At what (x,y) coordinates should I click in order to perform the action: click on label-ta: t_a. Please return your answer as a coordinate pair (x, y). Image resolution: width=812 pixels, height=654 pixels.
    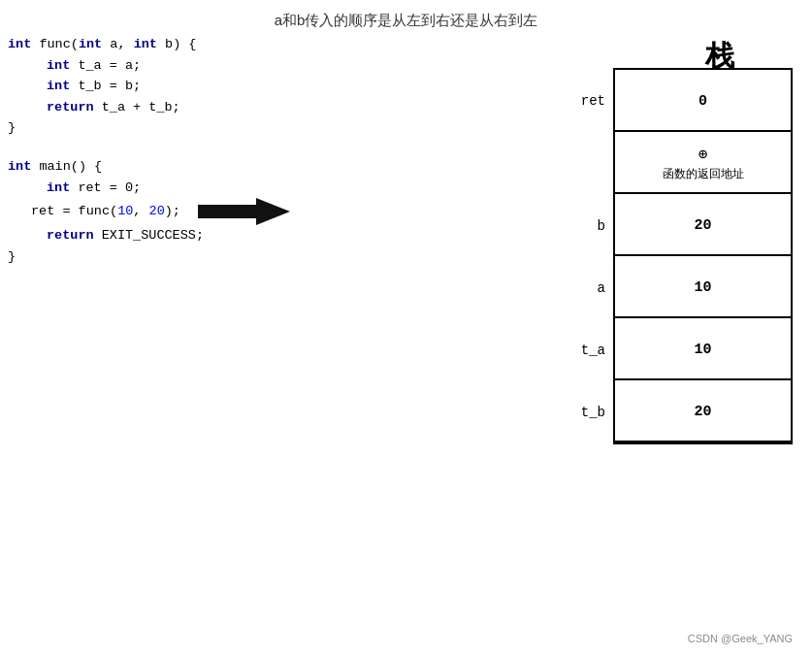
    Looking at the image, I should click on (592, 350).